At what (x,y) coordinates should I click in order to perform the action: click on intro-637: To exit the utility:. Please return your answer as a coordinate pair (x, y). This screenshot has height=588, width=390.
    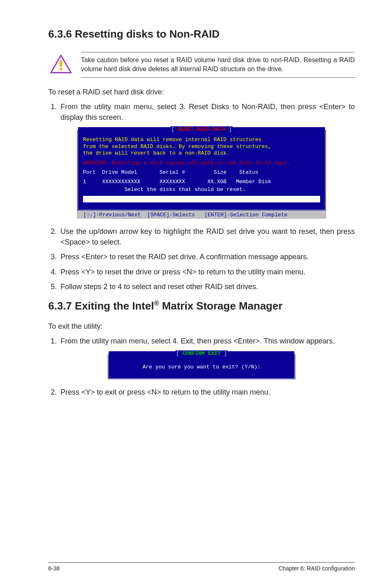
    Looking at the image, I should click on (202, 326).